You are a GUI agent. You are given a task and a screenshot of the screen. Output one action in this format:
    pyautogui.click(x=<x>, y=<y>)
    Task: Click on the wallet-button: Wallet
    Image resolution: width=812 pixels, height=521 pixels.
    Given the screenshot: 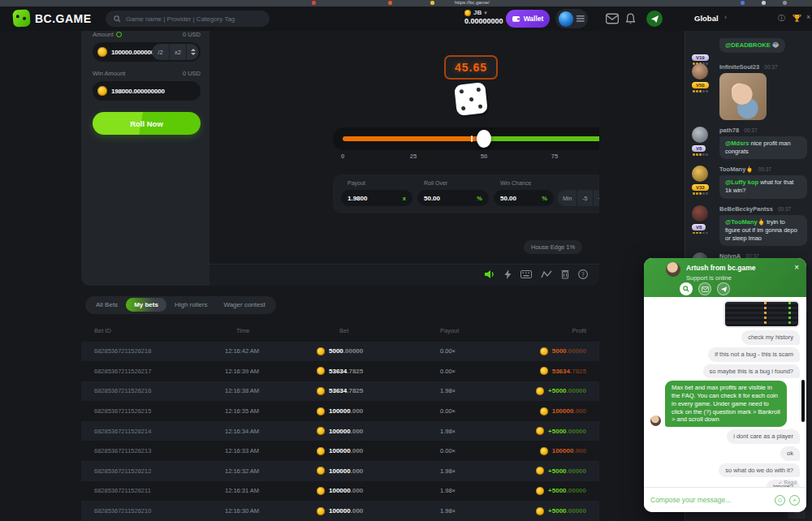 What is the action you would take?
    pyautogui.click(x=528, y=19)
    